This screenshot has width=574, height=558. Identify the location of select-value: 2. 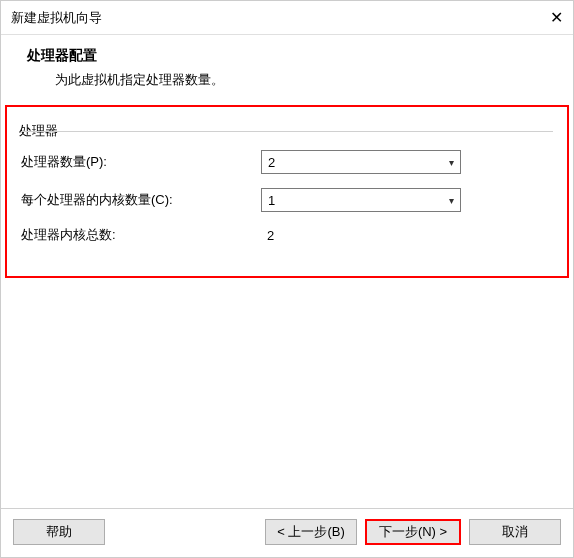
(272, 162).